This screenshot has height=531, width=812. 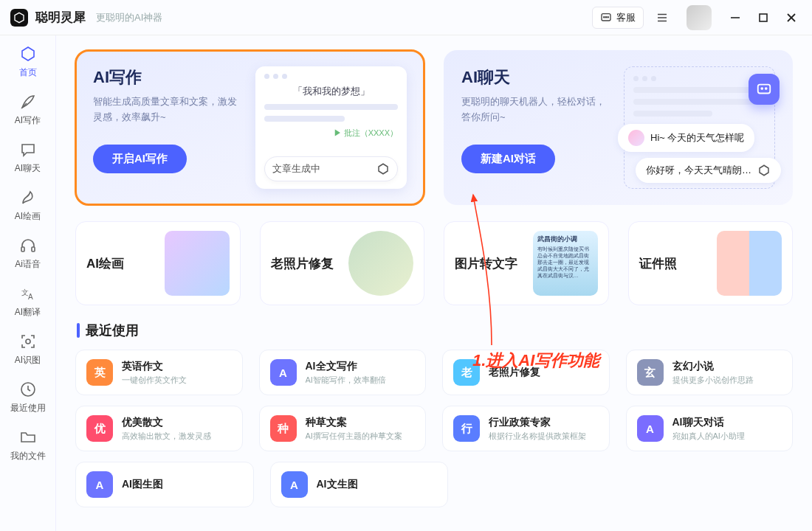 What do you see at coordinates (28, 350) in the screenshot?
I see `sidebar-item-ai-ocr: AI识图` at bounding box center [28, 350].